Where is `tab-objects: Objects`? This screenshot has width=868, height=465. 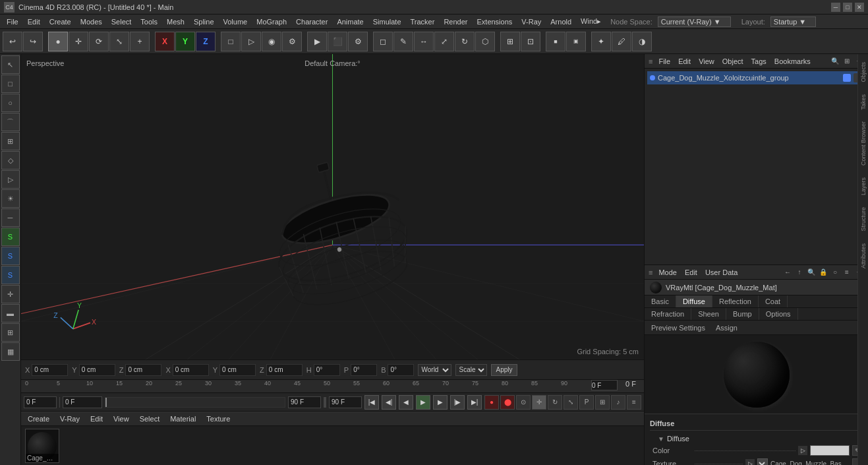 tab-objects: Objects is located at coordinates (863, 73).